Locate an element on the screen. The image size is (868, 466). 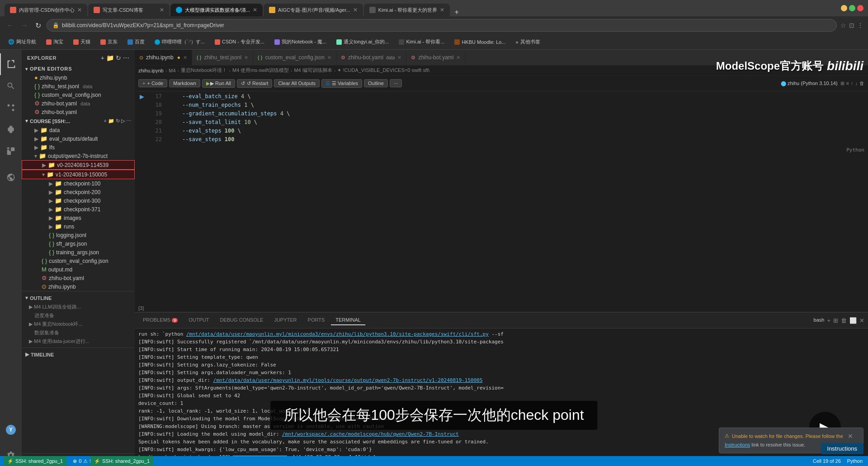
file-sft-args: { } sft_args.json is located at coordinates (78, 243).